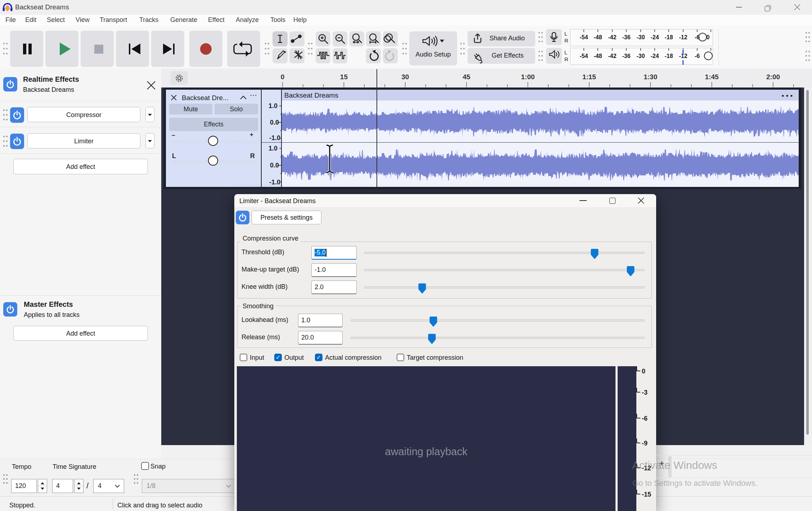  What do you see at coordinates (645, 393) in the screenshot?
I see `svg-text: -3` at bounding box center [645, 393].